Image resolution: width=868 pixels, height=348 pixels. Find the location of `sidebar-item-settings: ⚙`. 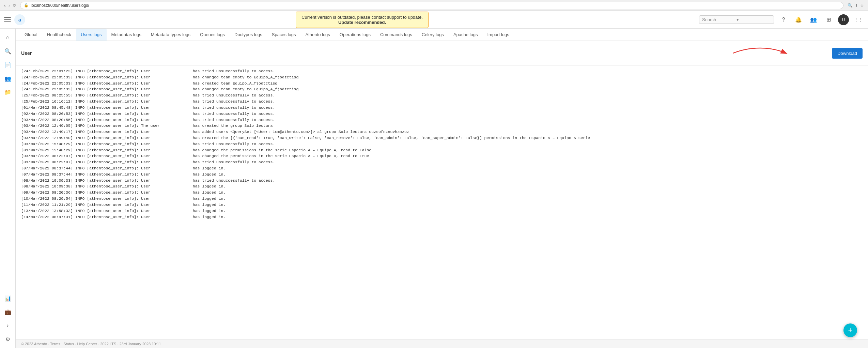

sidebar-item-settings: ⚙ is located at coordinates (8, 339).